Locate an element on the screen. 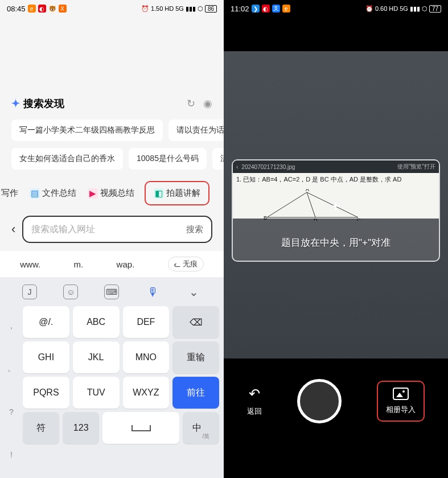 The image size is (448, 478). alignment-frame: ‹ 20240702171230.jpg 使用"预览"打开 1. 已知：AB=4… is located at coordinates (336, 211).